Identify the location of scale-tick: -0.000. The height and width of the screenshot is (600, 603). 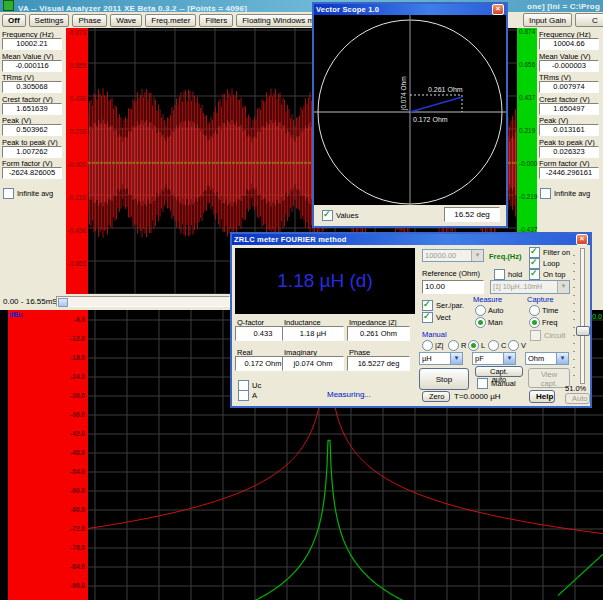
(77, 165).